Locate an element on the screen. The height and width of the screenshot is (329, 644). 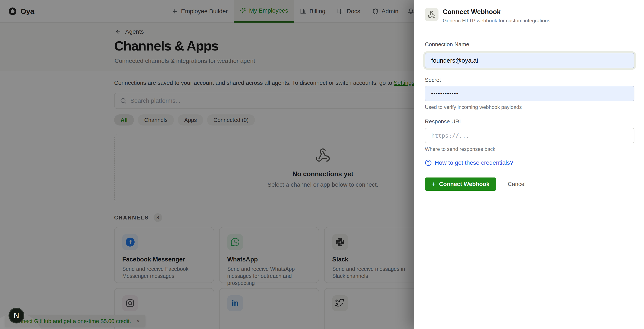
user-avatar: N is located at coordinates (16, 316).